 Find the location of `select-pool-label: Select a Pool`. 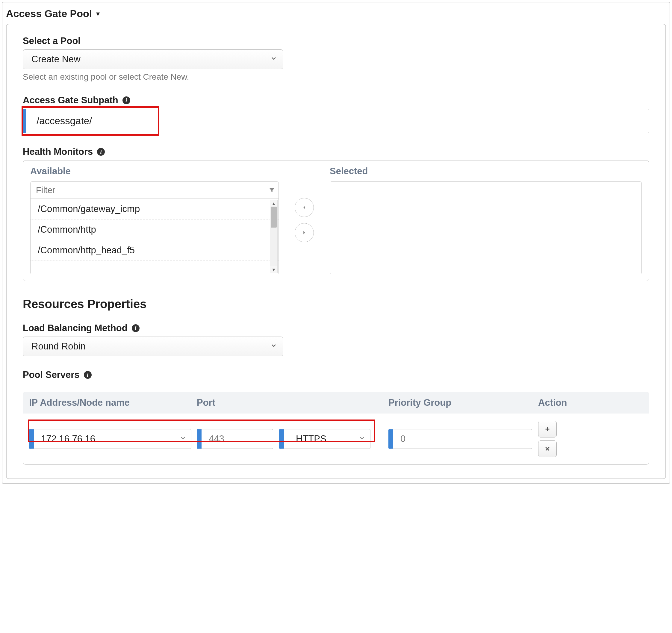

select-pool-label: Select a Pool is located at coordinates (336, 41).